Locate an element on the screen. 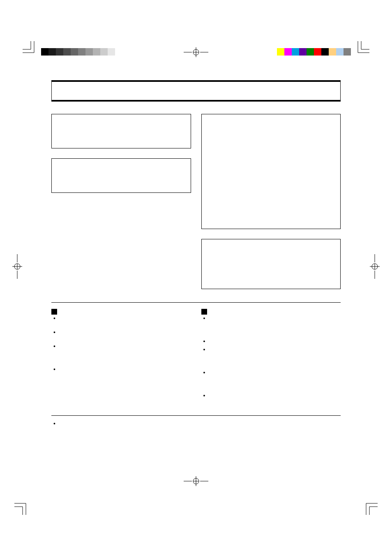 Image resolution: width=392 pixels, height=556 pixels. content-box-left-a is located at coordinates (121, 131).